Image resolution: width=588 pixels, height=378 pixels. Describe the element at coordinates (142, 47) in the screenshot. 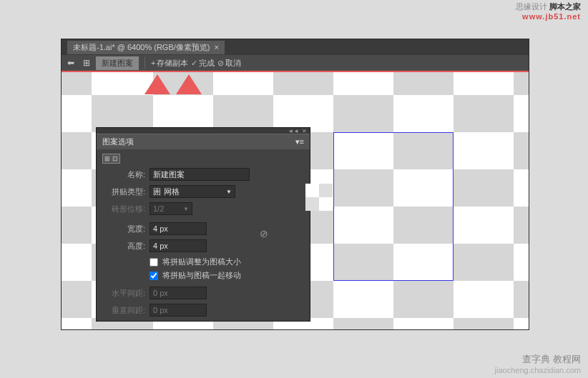

I see `tab-title: 未标题-1.ai* @ 6400% (RGB/像素预览)` at that location.